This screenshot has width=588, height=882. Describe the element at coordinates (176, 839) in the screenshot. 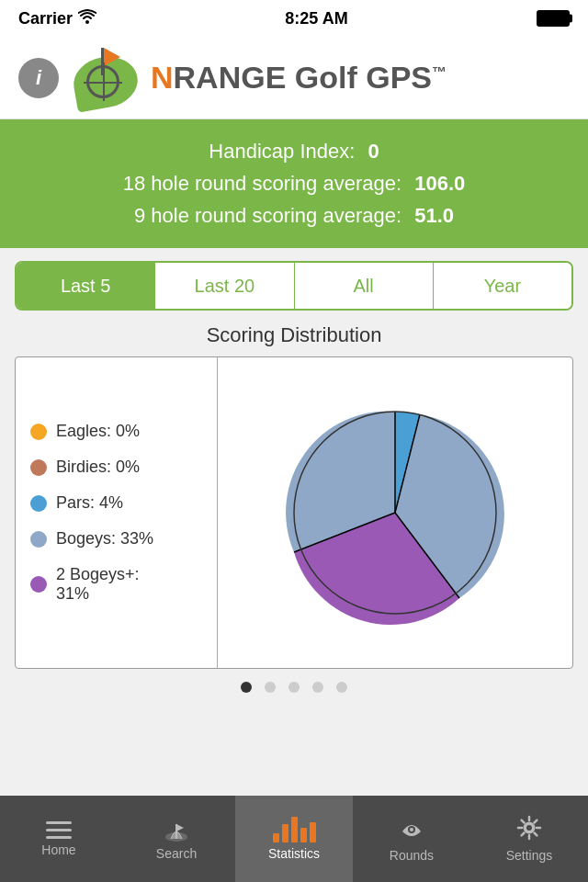

I see `nav-search: Search` at that location.